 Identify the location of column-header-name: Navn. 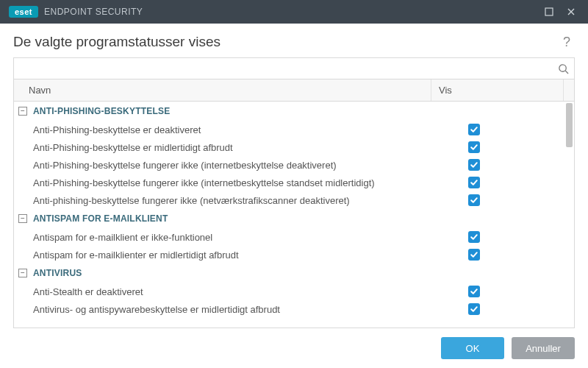
(223, 90).